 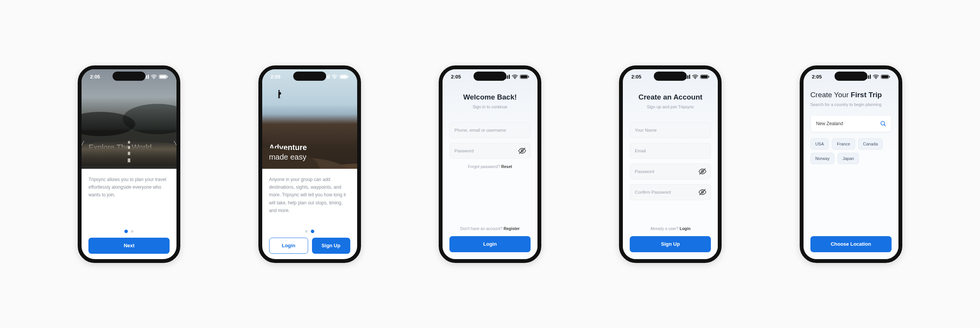 What do you see at coordinates (848, 124) in the screenshot?
I see `country-search-input` at bounding box center [848, 124].